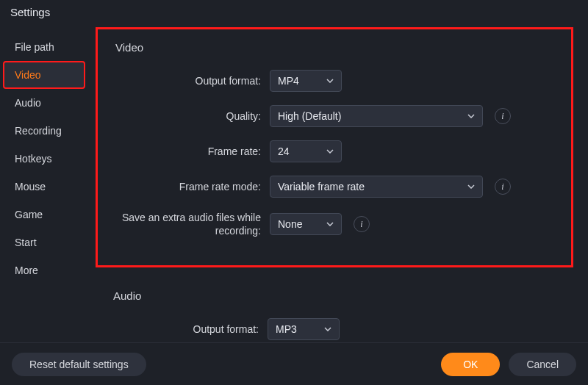 The height and width of the screenshot is (385, 588). What do you see at coordinates (190, 329) in the screenshot?
I see `label-audio-output-format: Output format:` at bounding box center [190, 329].